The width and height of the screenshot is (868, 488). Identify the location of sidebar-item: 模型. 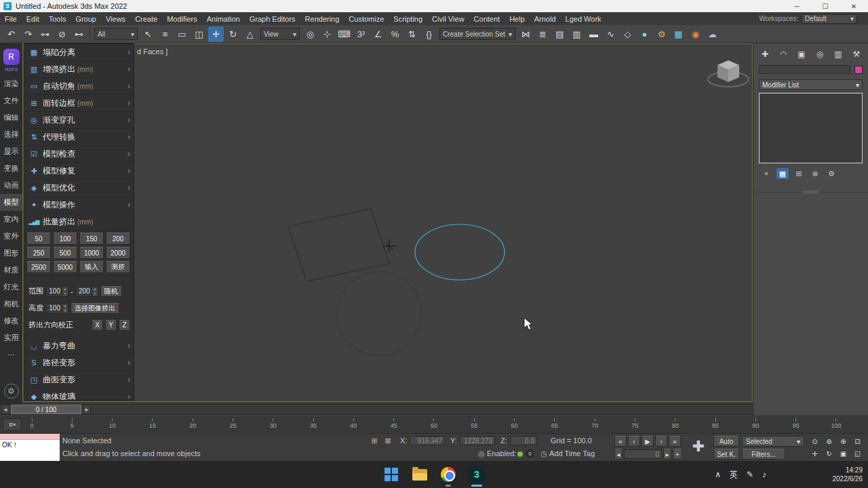
(11, 202).